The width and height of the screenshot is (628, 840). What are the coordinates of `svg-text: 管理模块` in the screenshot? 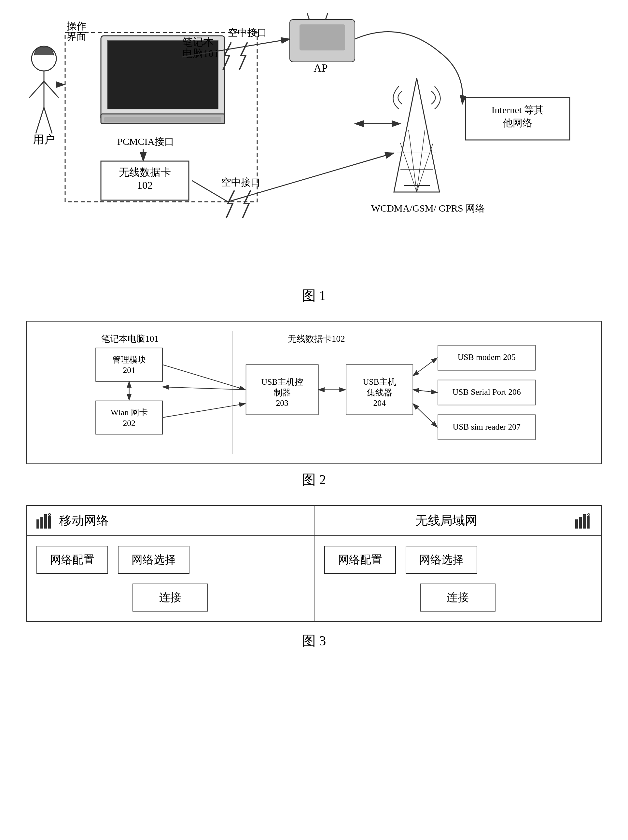 It's located at (129, 360).